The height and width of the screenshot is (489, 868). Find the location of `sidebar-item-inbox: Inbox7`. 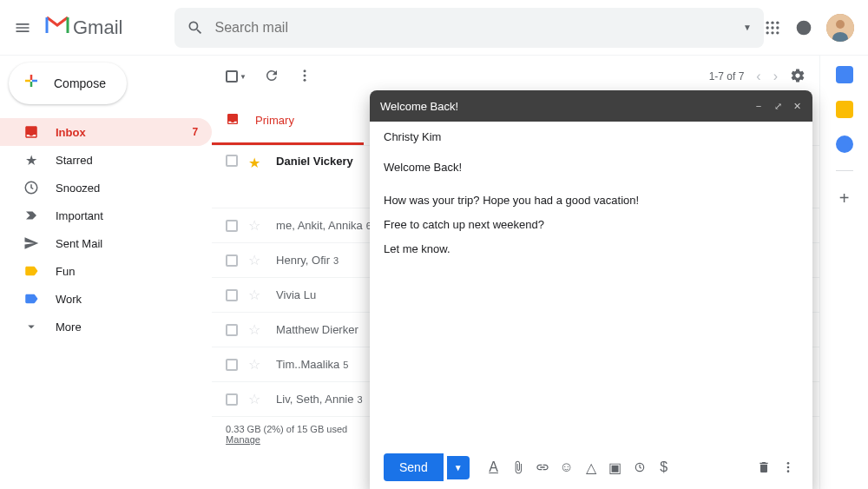

sidebar-item-inbox: Inbox7 is located at coordinates (106, 132).